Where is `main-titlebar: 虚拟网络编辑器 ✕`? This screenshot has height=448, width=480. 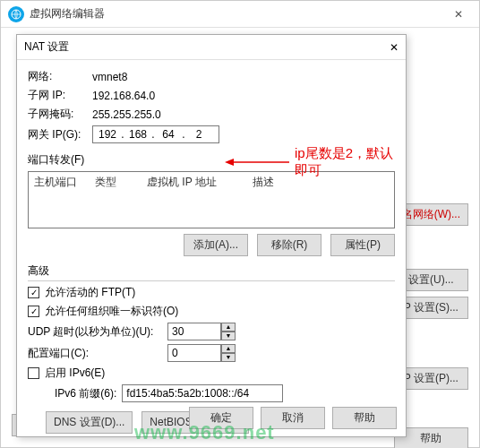 main-titlebar: 虚拟网络编辑器 ✕ is located at coordinates (240, 14).